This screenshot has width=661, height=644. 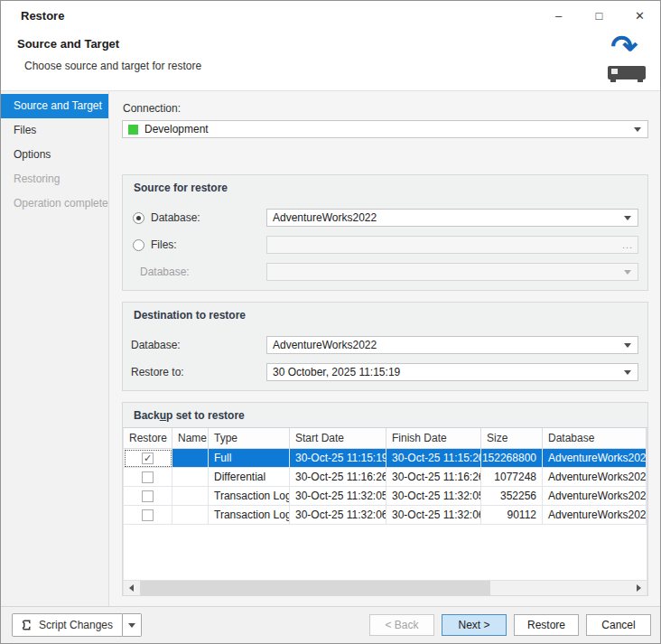 What do you see at coordinates (157, 372) in the screenshot?
I see `restore-to-label: Restore to:` at bounding box center [157, 372].